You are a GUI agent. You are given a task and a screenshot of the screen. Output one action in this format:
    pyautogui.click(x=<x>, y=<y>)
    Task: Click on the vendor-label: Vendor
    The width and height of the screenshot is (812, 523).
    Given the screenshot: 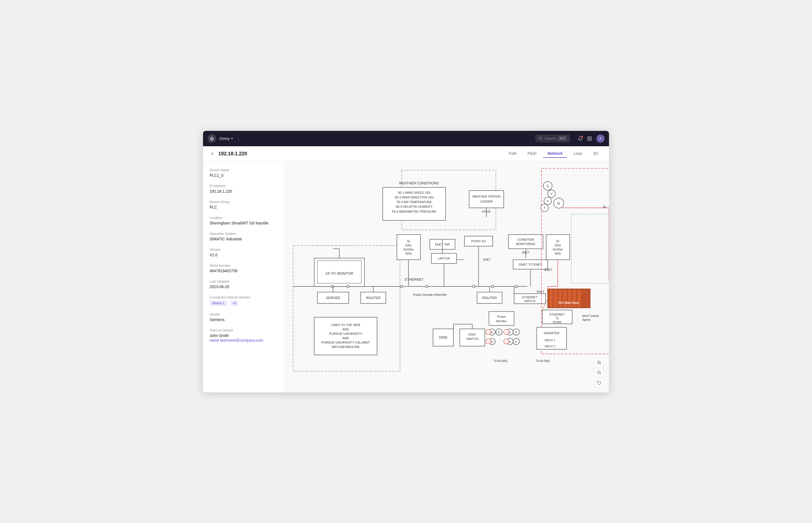 What is the action you would take?
    pyautogui.click(x=244, y=314)
    